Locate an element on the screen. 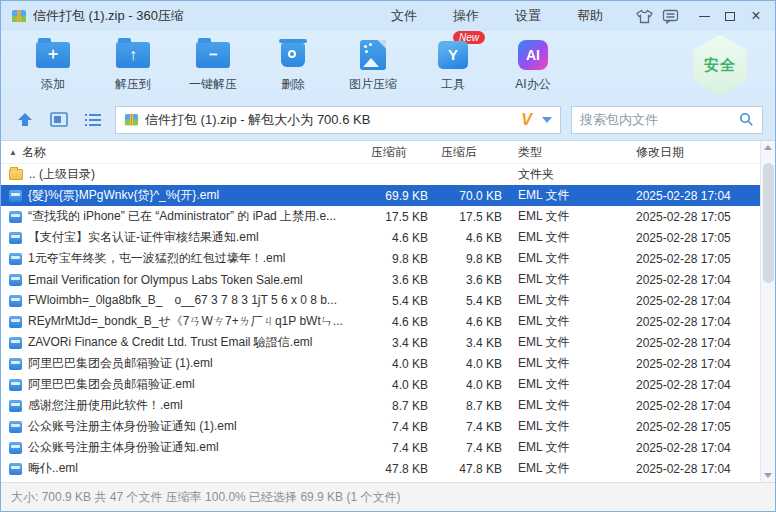  add-button: ＋ 添加 is located at coordinates (53, 66).